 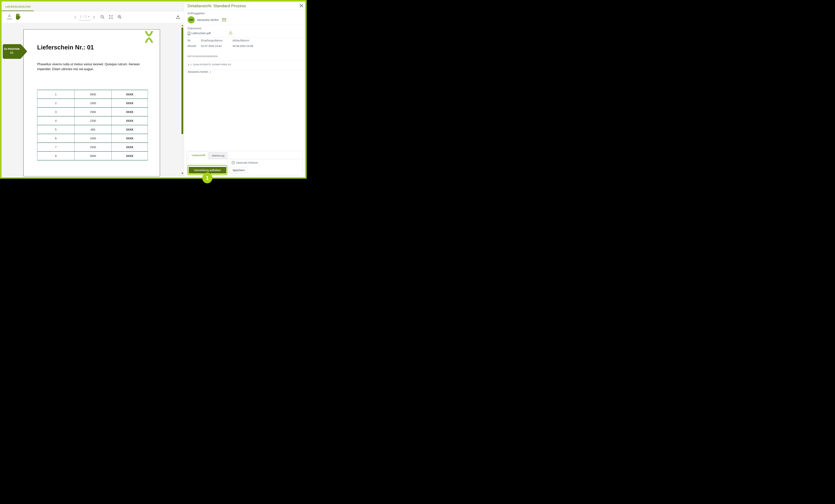 I want to click on download-file-icon, so click(x=230, y=33).